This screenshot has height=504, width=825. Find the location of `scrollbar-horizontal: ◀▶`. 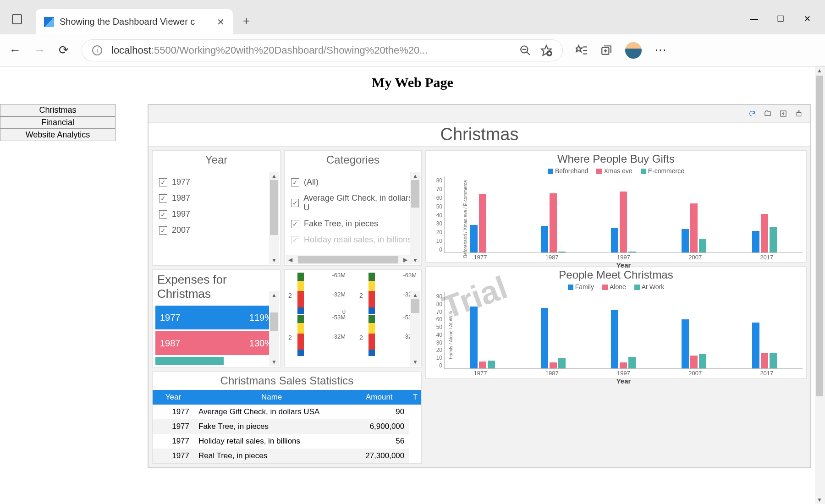

scrollbar-horizontal: ◀▶ is located at coordinates (348, 260).